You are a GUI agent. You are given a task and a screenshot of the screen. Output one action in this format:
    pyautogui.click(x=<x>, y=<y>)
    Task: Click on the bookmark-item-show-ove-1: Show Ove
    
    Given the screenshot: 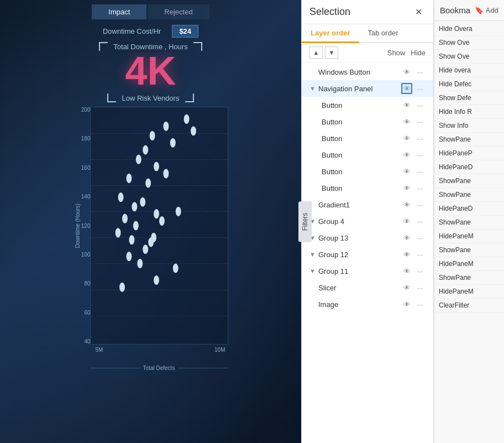 What is the action you would take?
    pyautogui.click(x=469, y=43)
    